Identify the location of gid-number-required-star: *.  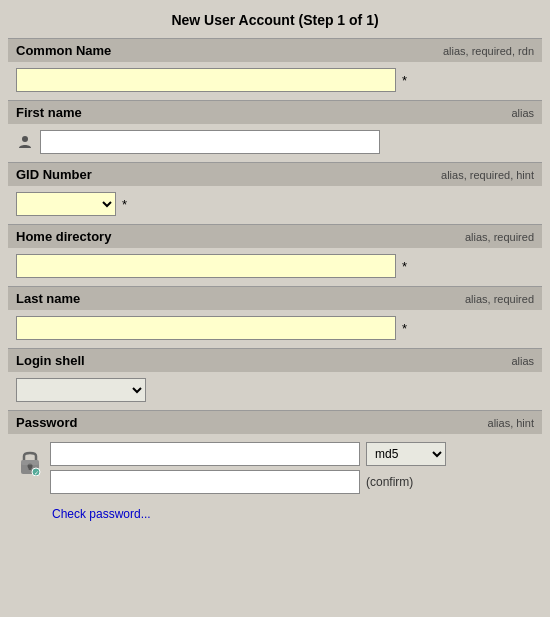
(124, 204).